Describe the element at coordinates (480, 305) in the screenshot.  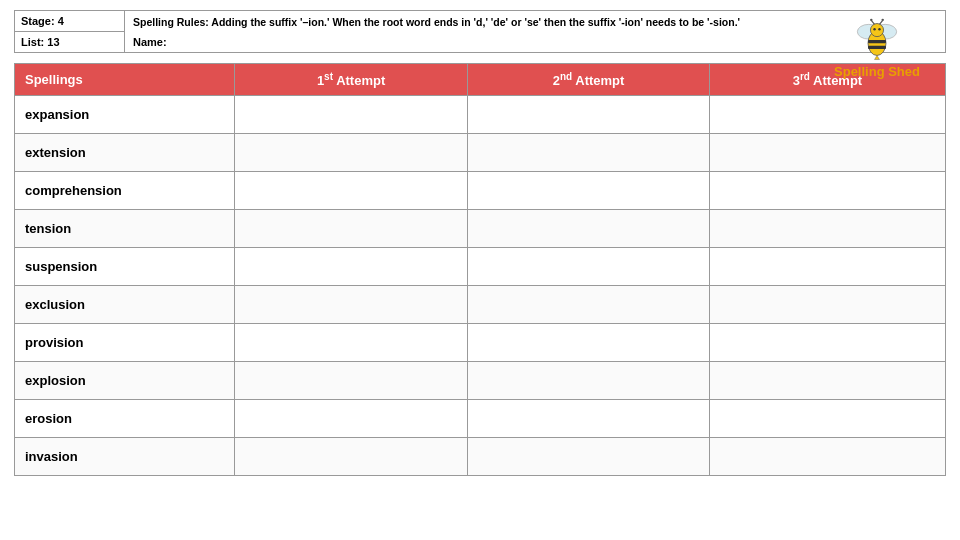
I see `table-row: exclusion` at that location.